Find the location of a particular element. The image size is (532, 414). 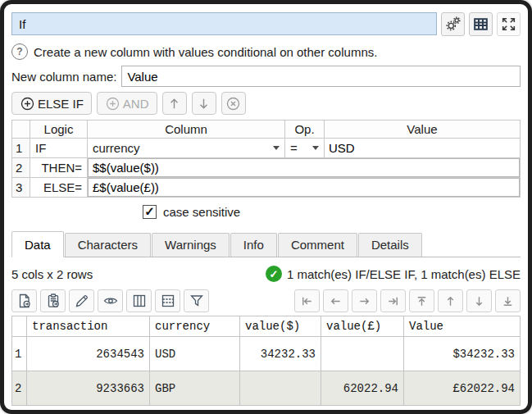

up-arrow-icon is located at coordinates (174, 103).